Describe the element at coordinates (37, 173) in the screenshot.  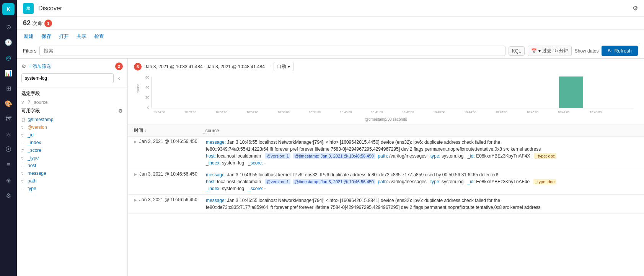
I see `message-field-name: message` at that location.